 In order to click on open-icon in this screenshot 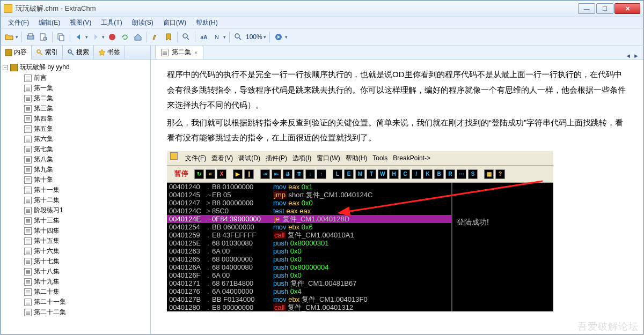, I will do `click(9, 37)`.